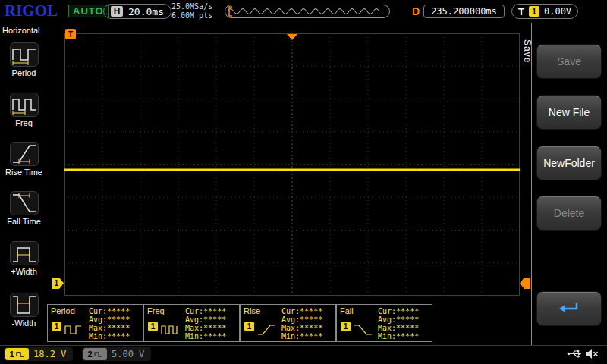  I want to click on memory-depth: 6.00M pts, so click(192, 16).